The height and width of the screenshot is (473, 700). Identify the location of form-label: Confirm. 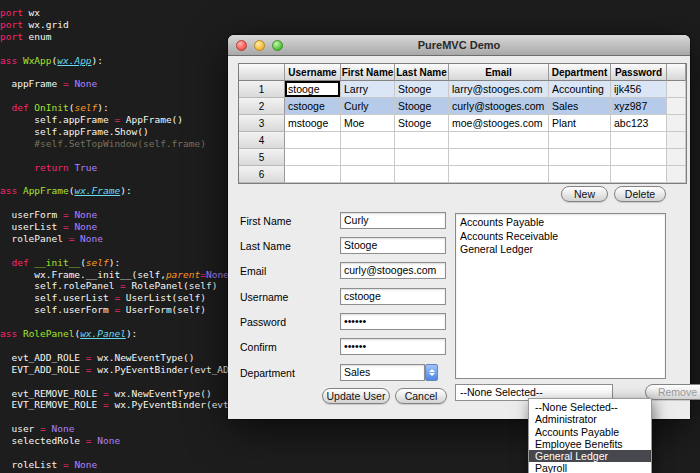
(258, 347).